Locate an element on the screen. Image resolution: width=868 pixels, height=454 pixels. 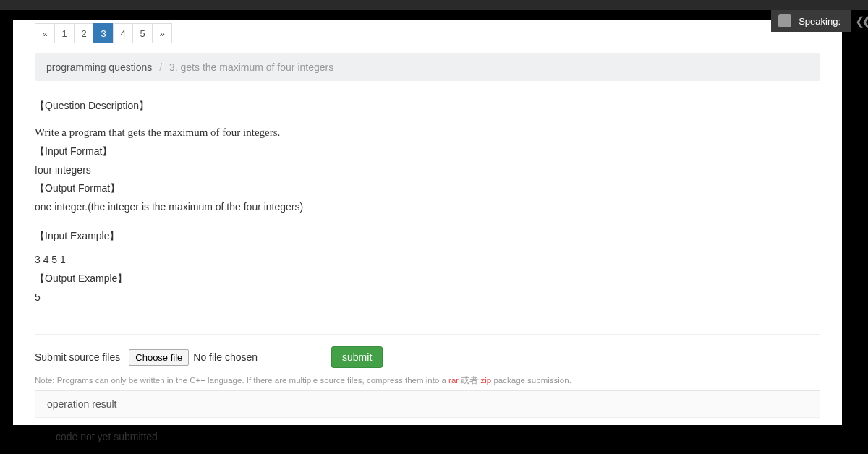
input-format-header: 【Input Format】 is located at coordinates (427, 152).